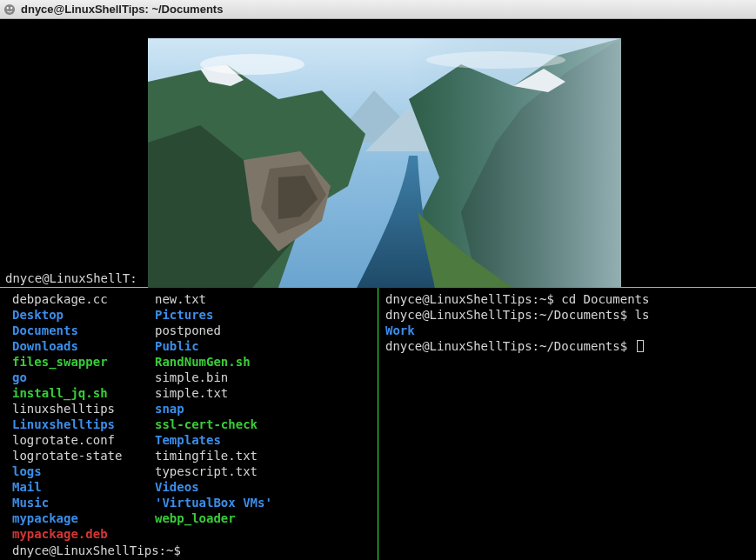 This screenshot has width=756, height=560. Describe the element at coordinates (84, 534) in the screenshot. I see `ls-entry: mypackage.deb` at that location.